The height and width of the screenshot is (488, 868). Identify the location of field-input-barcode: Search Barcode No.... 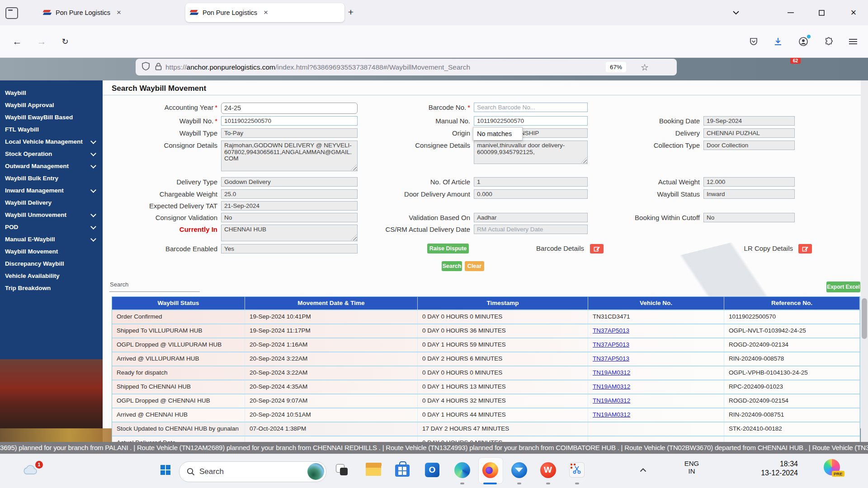
(531, 108).